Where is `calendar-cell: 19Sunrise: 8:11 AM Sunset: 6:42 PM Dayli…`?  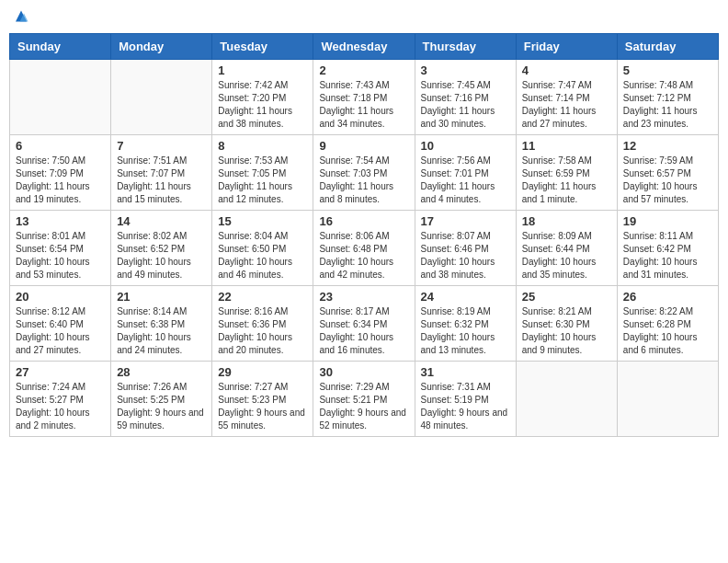 calendar-cell: 19Sunrise: 8:11 AM Sunset: 6:42 PM Dayli… is located at coordinates (667, 248).